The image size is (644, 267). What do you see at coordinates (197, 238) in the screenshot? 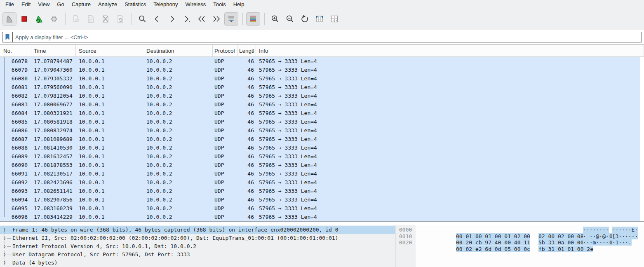
I see `packet-details-row: ❯ Ethernet II, Src: 02:00:02:00:02:00 (0…` at bounding box center [197, 238].